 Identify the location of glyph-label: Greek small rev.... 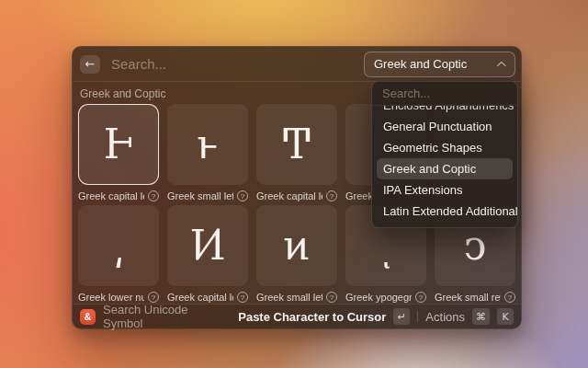
(468, 297).